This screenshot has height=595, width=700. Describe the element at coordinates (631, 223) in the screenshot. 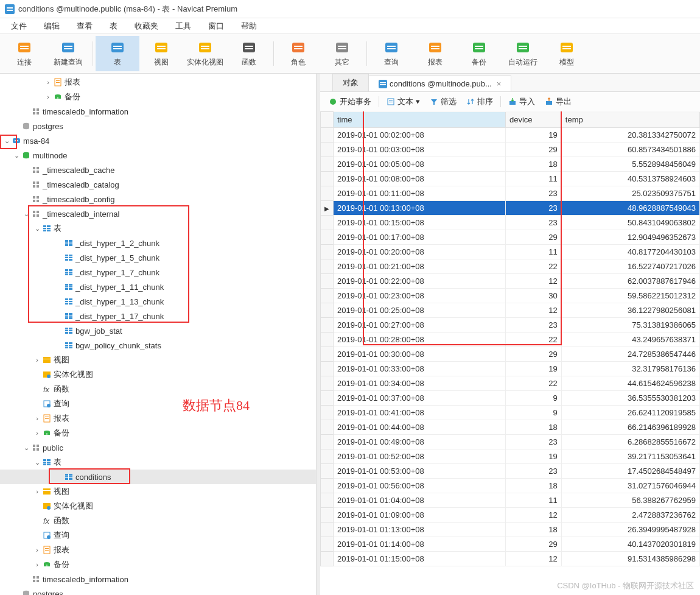

I see `cell-temp: 50.8431049063802` at that location.